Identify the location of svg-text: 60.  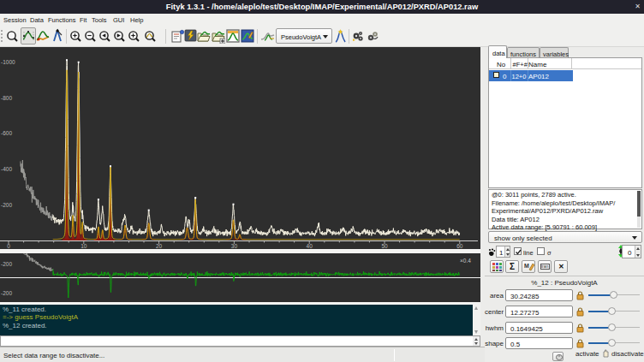
(460, 246).